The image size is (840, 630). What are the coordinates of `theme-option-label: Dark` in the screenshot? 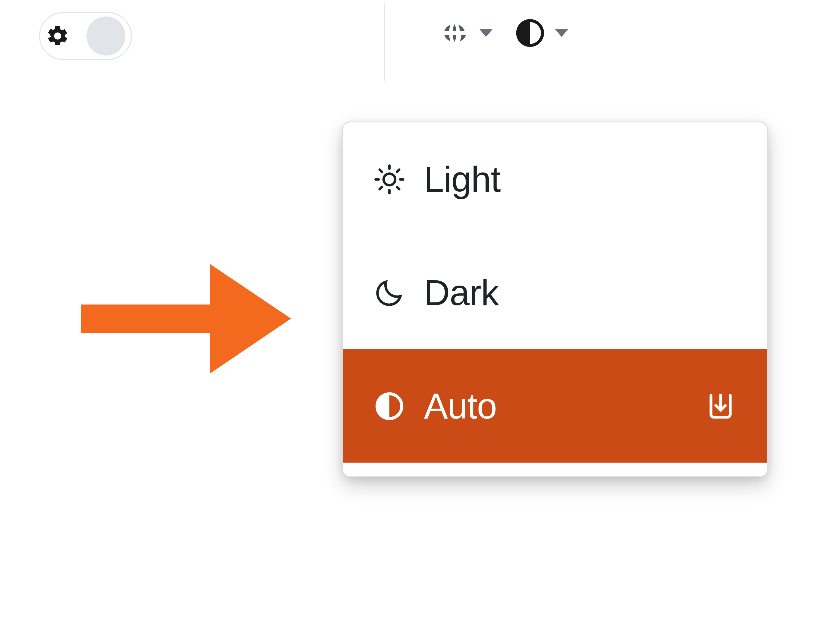 It's located at (580, 292).